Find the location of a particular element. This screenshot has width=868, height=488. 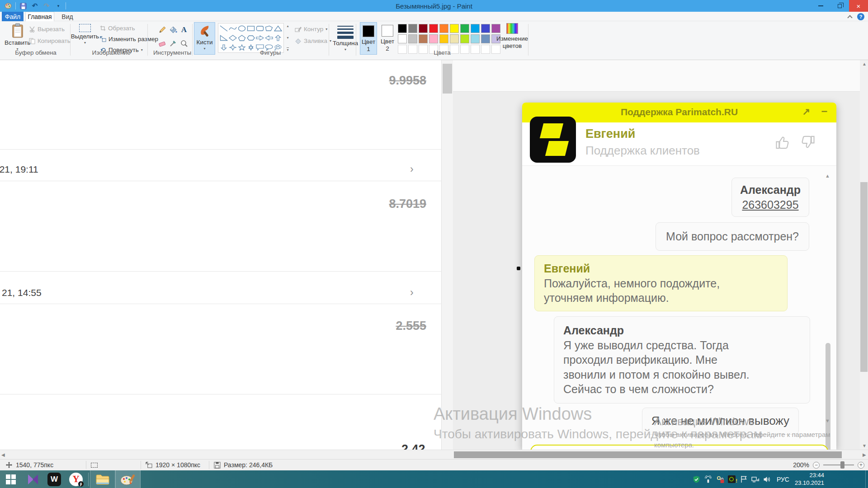

shape-line-icon is located at coordinates (224, 28).